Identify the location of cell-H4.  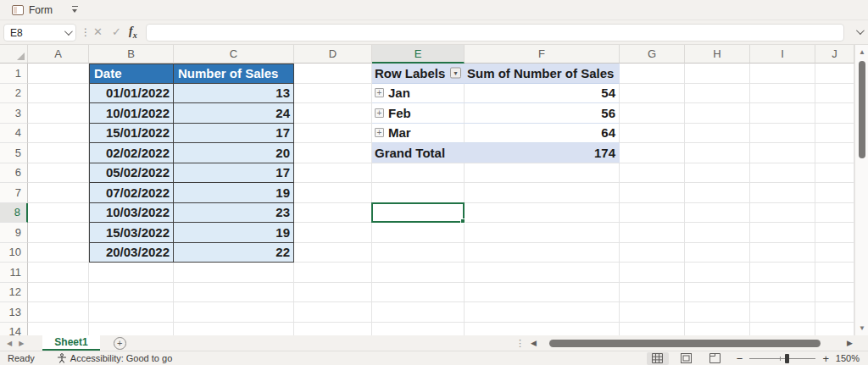
(717, 134).